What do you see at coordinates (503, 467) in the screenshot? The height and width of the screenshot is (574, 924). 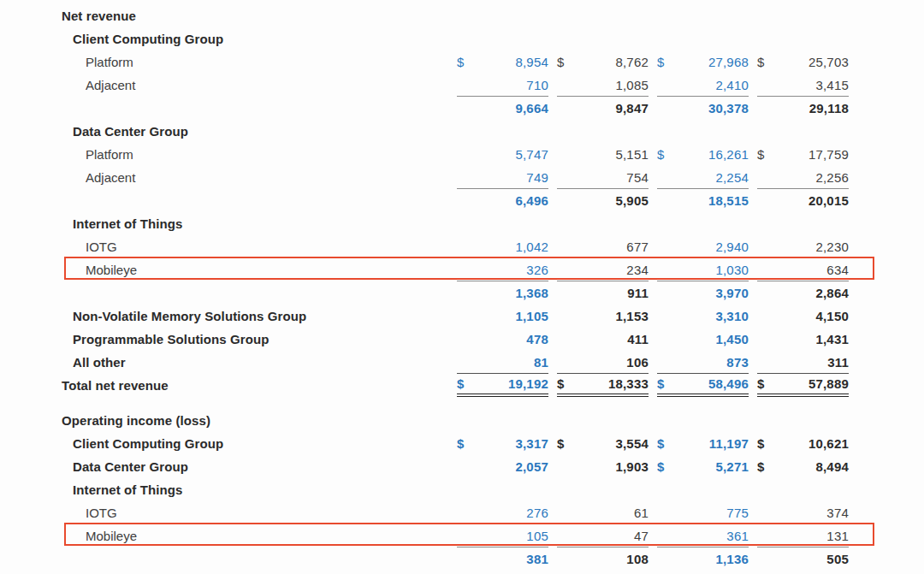 I see `cell-oi-dcg-col1: 2,057` at bounding box center [503, 467].